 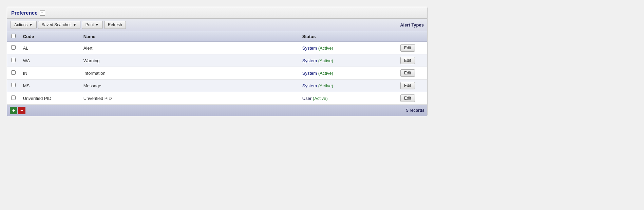 What do you see at coordinates (18, 110) in the screenshot?
I see `footer-actions: + −` at bounding box center [18, 110].